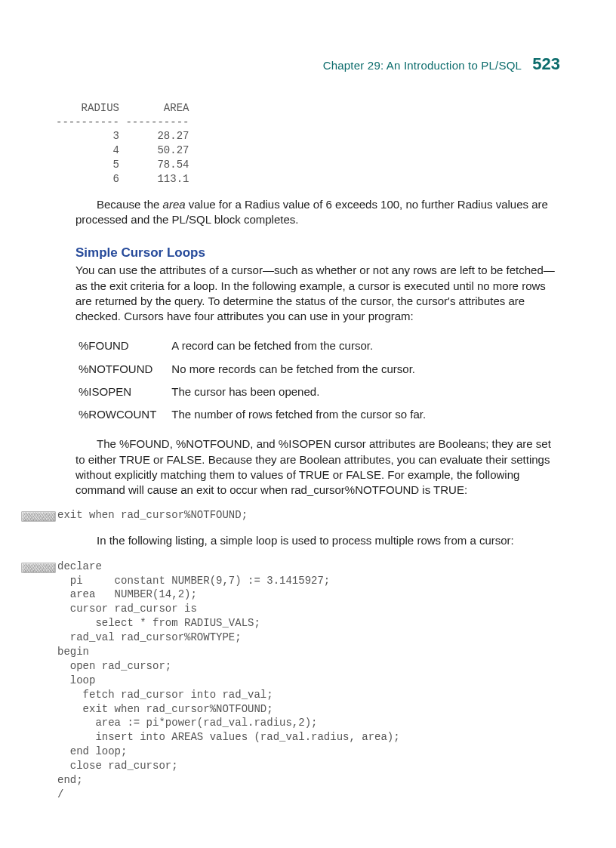 The height and width of the screenshot is (848, 616). I want to click on area-italic: area, so click(174, 204).